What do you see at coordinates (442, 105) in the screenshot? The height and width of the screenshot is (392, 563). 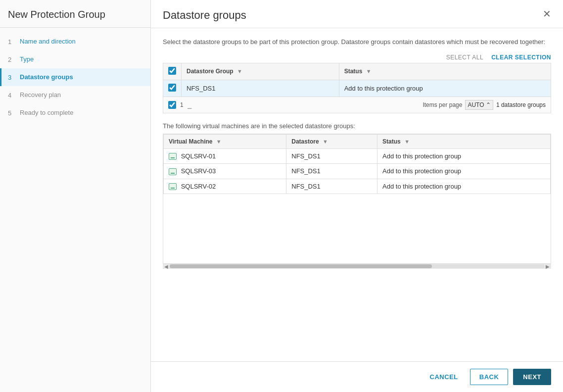 I see `items-per-page-label: Items per page` at bounding box center [442, 105].